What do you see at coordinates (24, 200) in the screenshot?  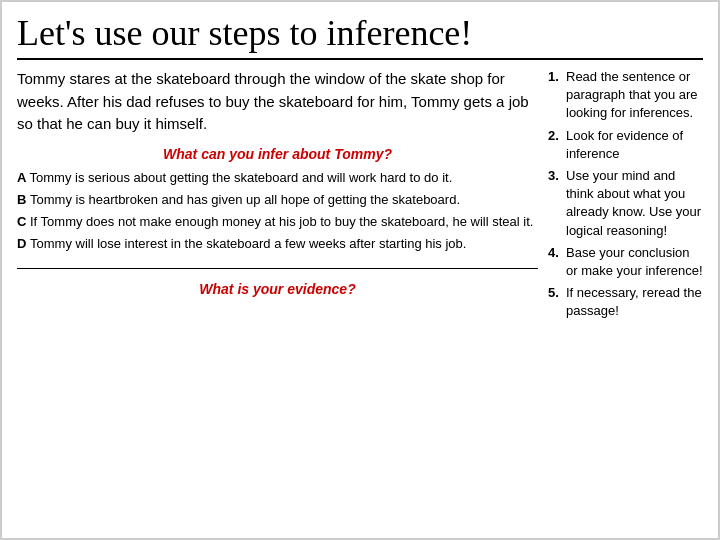 I see `answer-label: B` at bounding box center [24, 200].